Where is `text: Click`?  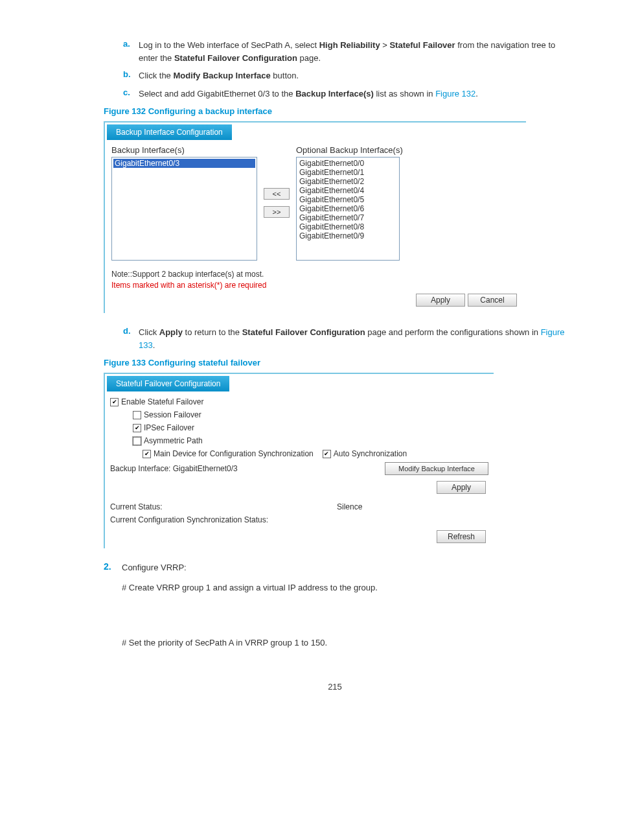 text: Click is located at coordinates (149, 332).